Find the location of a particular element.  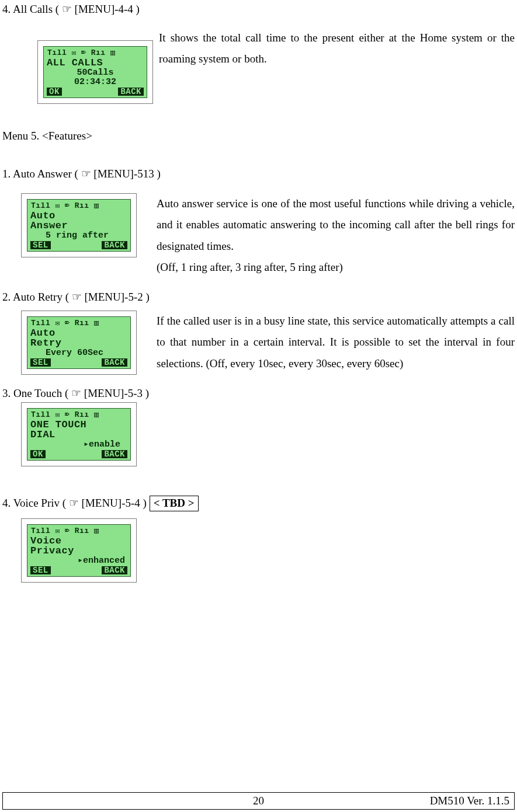

heading-auto-retry: 2. Auto Retry ( ☞ [MENU]-5-2 ) is located at coordinates (258, 297).